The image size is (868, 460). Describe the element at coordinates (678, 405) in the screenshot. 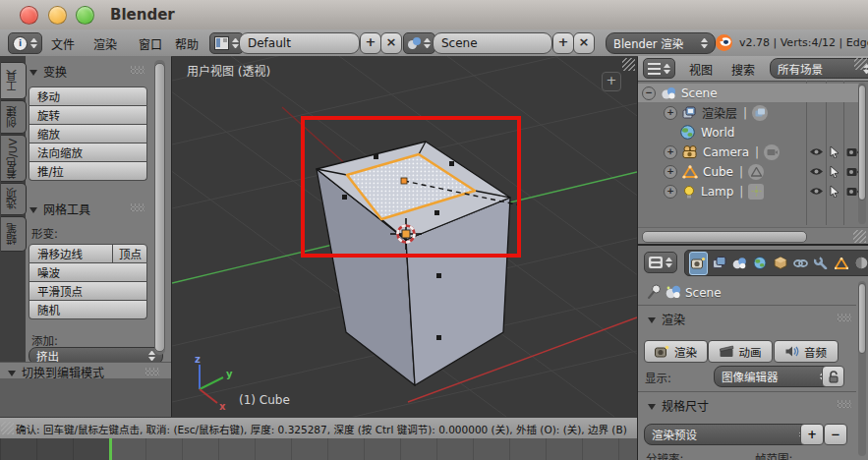

I see `panel-header-dimensions: 规格尺寸` at that location.